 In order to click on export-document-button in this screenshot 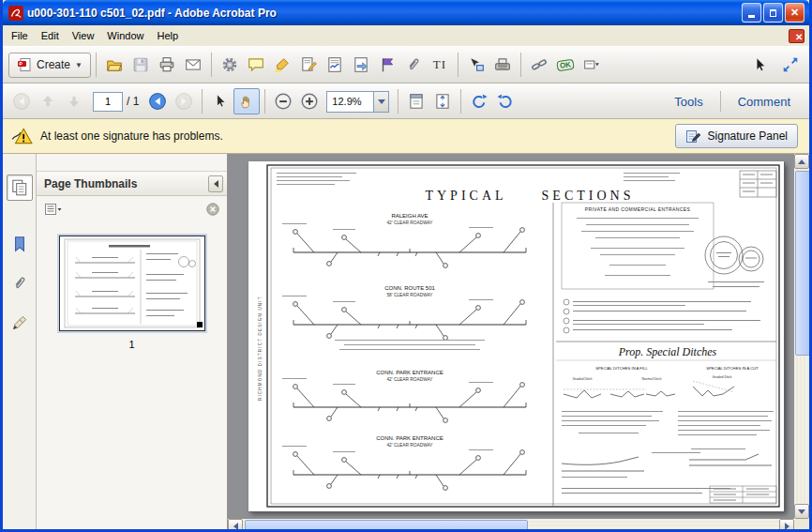, I will do `click(361, 65)`.